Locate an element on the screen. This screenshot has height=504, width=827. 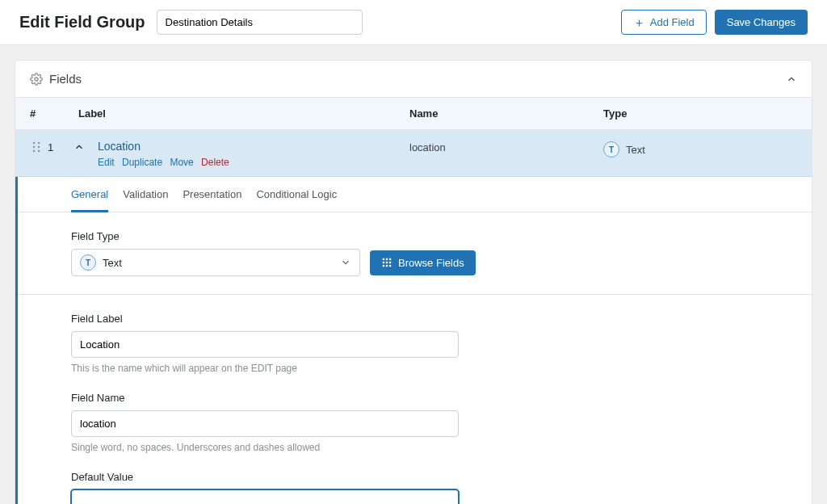
fields-table-header: # Label Name Type is located at coordinates (414, 114).